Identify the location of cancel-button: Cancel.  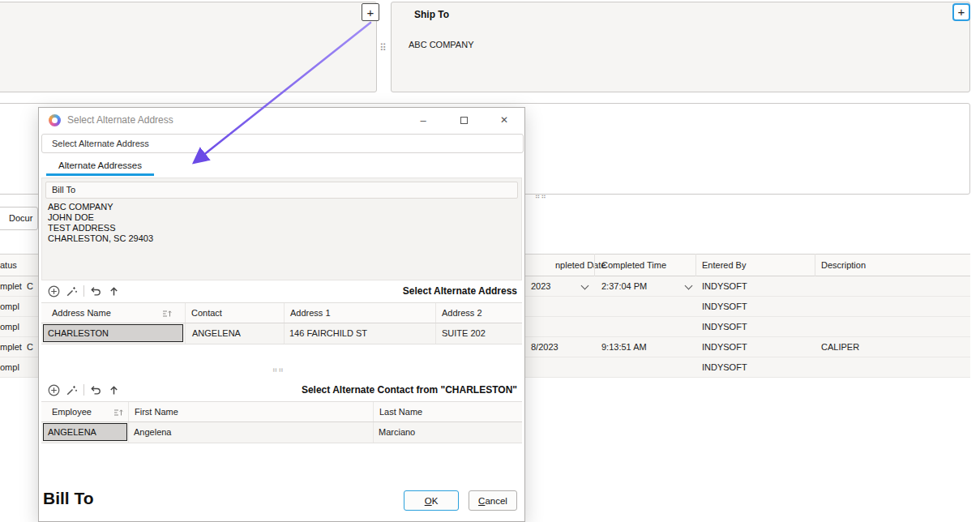
(493, 501).